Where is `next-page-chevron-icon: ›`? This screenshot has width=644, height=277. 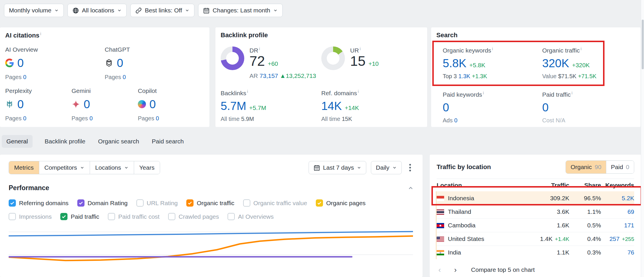 next-page-chevron-icon: › is located at coordinates (456, 270).